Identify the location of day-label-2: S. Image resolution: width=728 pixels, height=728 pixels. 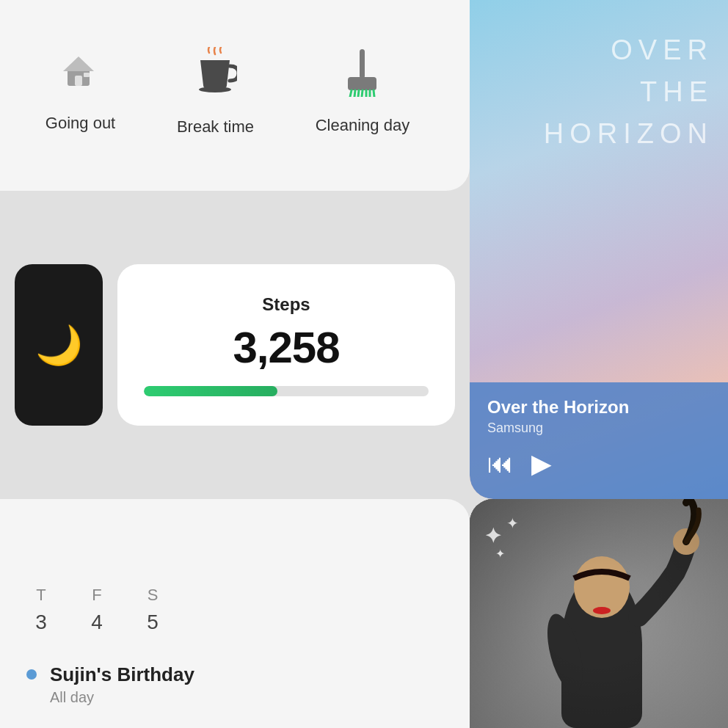
(153, 595).